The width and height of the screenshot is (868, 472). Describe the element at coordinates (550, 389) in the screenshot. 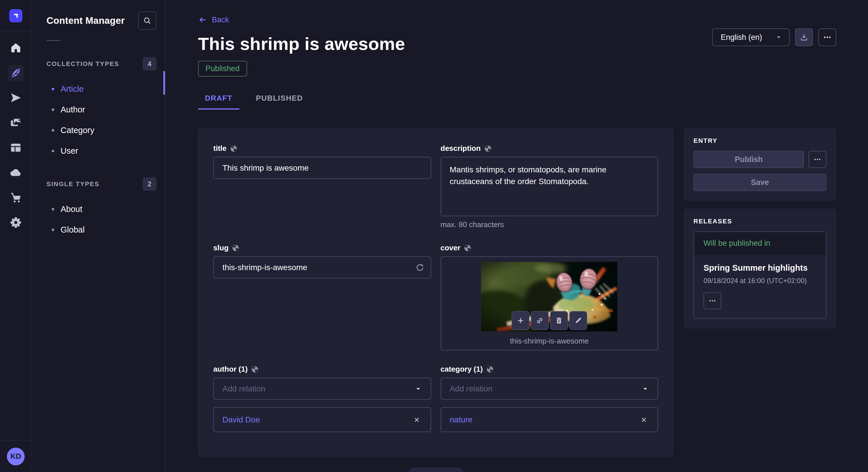

I see `category-relation-select: Add relation` at that location.